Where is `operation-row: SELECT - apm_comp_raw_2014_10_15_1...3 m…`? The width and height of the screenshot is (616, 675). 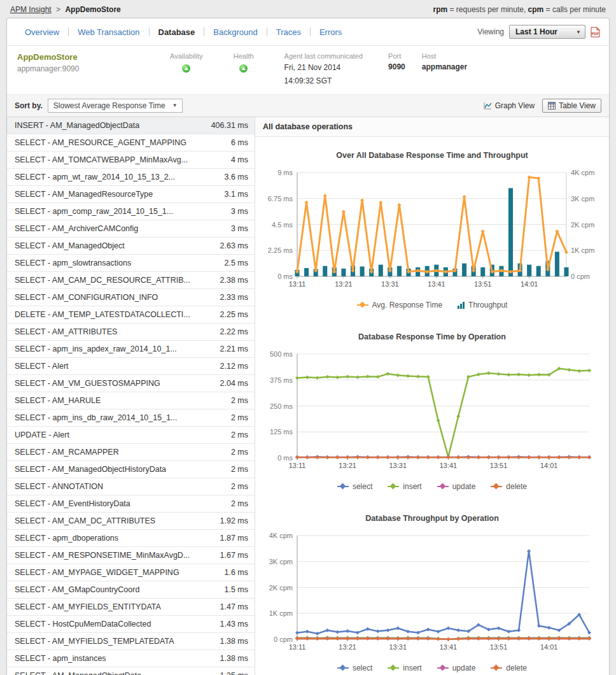
operation-row: SELECT - apm_comp_raw_2014_10_15_1...3 m… is located at coordinates (131, 211).